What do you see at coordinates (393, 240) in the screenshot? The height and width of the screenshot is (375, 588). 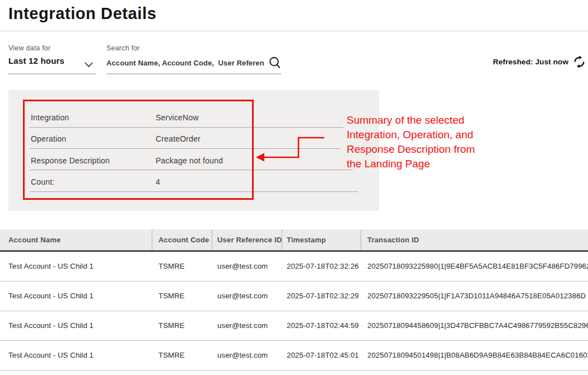 I see `column-header-transaction-id: Transaction ID` at bounding box center [393, 240].